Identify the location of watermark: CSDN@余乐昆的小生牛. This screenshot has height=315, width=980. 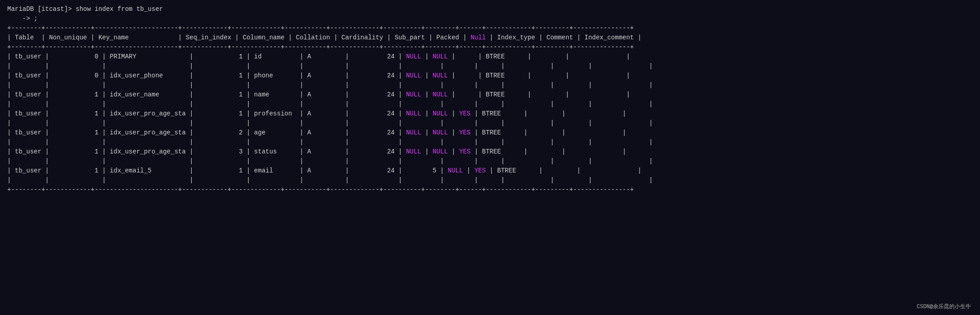
(944, 307).